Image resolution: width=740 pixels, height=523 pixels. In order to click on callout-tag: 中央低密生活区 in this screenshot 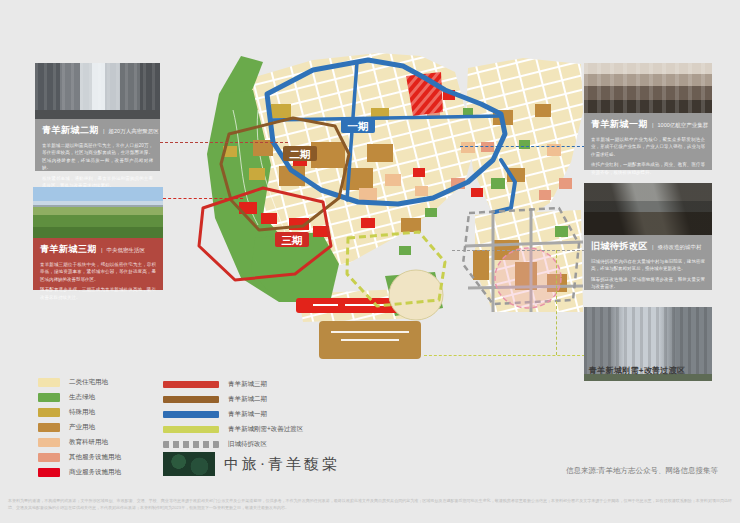, I will do `click(126, 250)`.